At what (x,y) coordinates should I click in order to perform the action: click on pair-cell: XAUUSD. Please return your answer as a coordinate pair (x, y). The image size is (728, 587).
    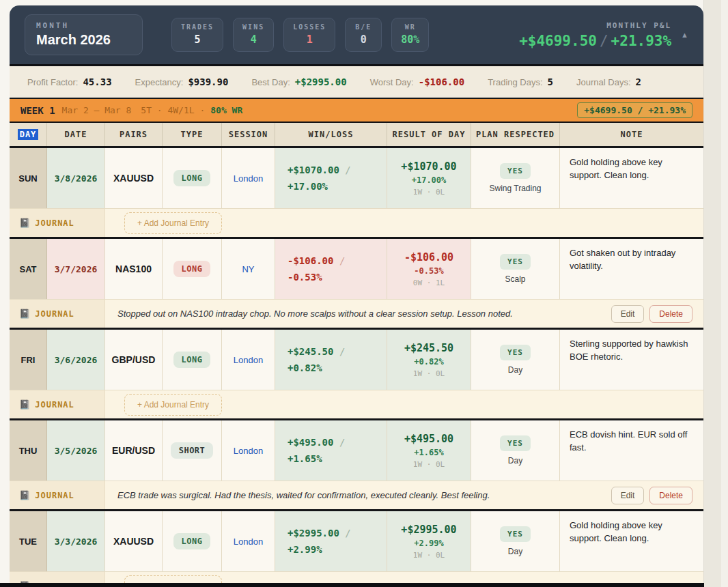
    Looking at the image, I should click on (134, 178).